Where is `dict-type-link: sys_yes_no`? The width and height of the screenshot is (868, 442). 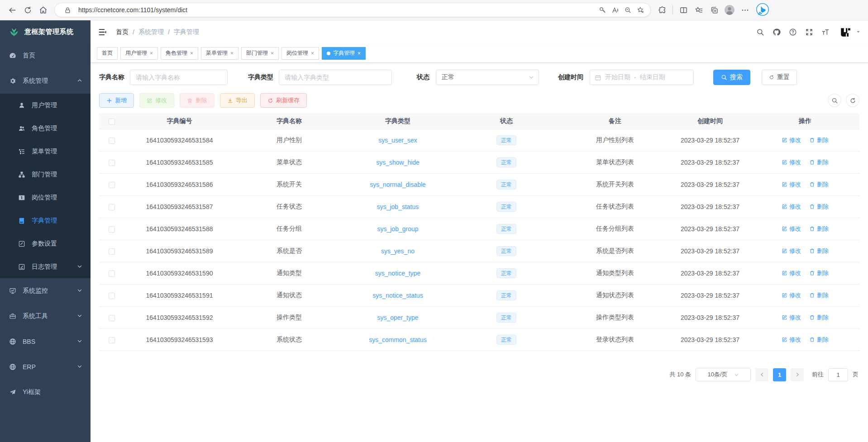 dict-type-link: sys_yes_no is located at coordinates (398, 251).